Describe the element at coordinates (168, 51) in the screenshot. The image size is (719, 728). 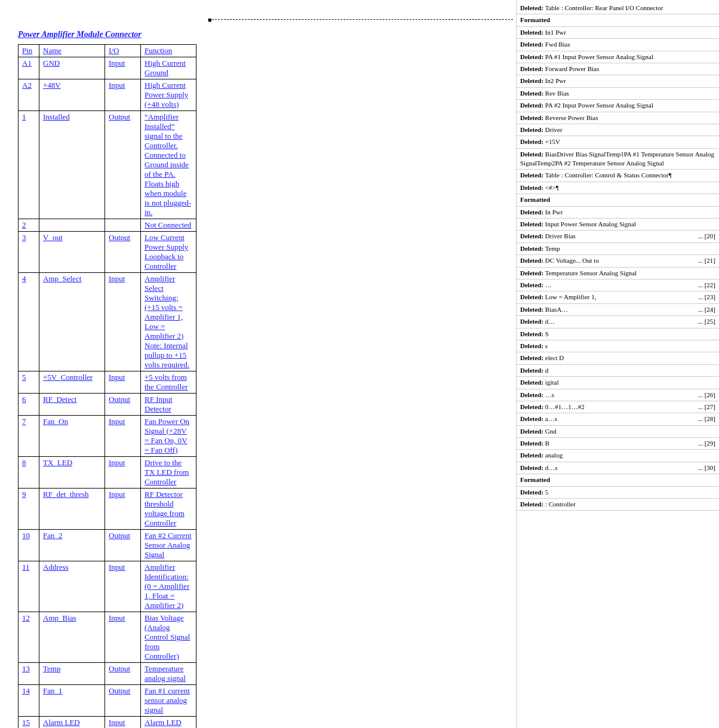
I see `pa-header-function: Function` at that location.